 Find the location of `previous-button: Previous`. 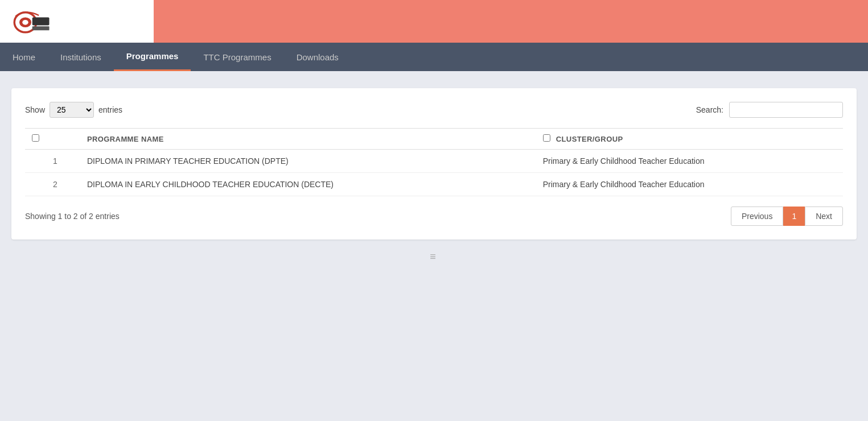

previous-button: Previous is located at coordinates (757, 216).